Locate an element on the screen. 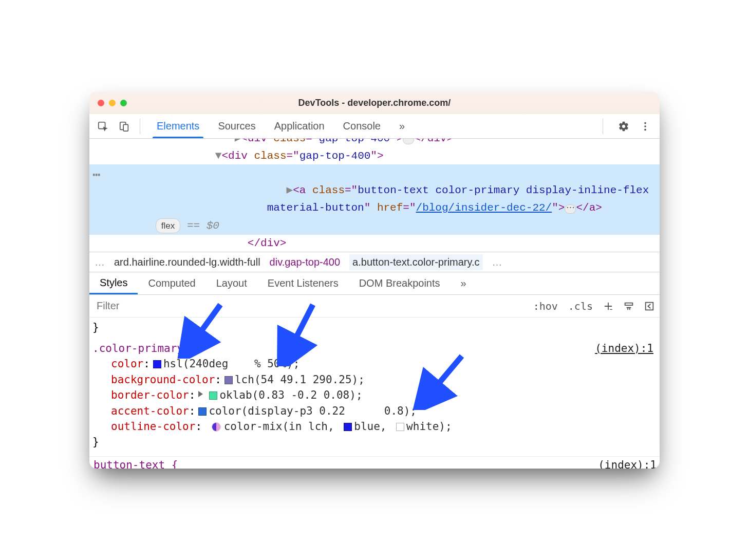 The image size is (749, 560). toolbar: Elements Sources Application Console » is located at coordinates (374, 126).